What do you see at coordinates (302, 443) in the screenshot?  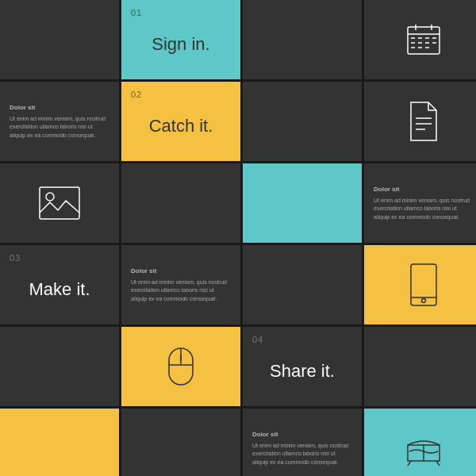 I see `cell-r6c3-text: Dolor sit Ut enim ad minim veniam, quis …` at bounding box center [302, 443].